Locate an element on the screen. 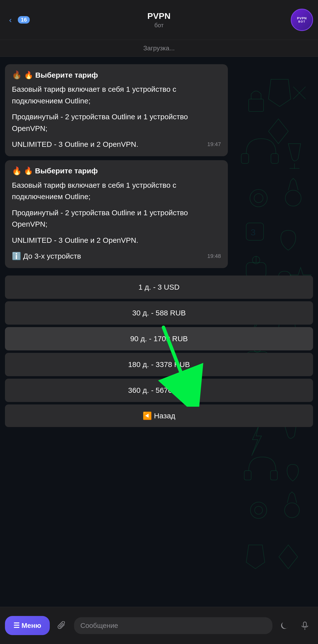 This screenshot has width=318, height=644. bottom-bar: ☰ Меню Сообщение is located at coordinates (159, 626).